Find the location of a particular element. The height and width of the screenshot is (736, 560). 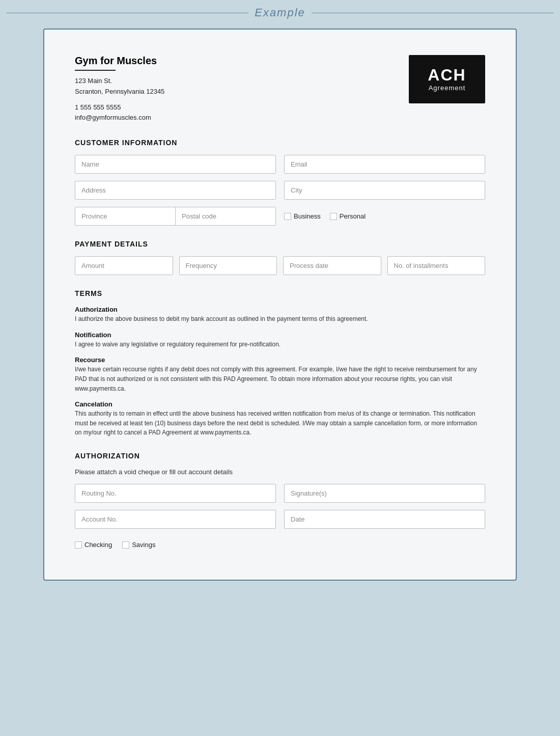

form-row-province-checkboxes: Province Postal code Business Personal is located at coordinates (280, 216).